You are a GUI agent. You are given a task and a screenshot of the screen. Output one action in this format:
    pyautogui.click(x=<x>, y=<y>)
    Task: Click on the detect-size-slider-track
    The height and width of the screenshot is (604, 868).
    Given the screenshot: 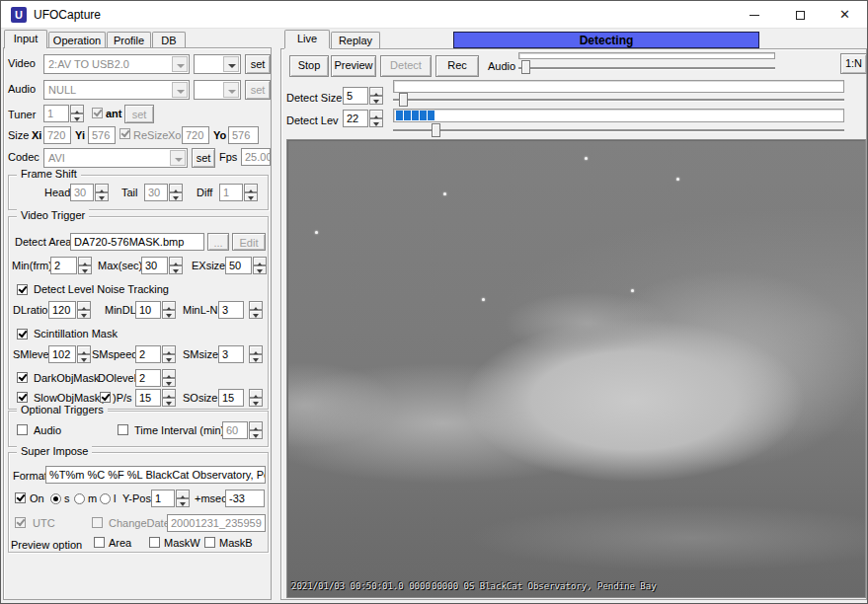 What is the action you would take?
    pyautogui.click(x=618, y=100)
    